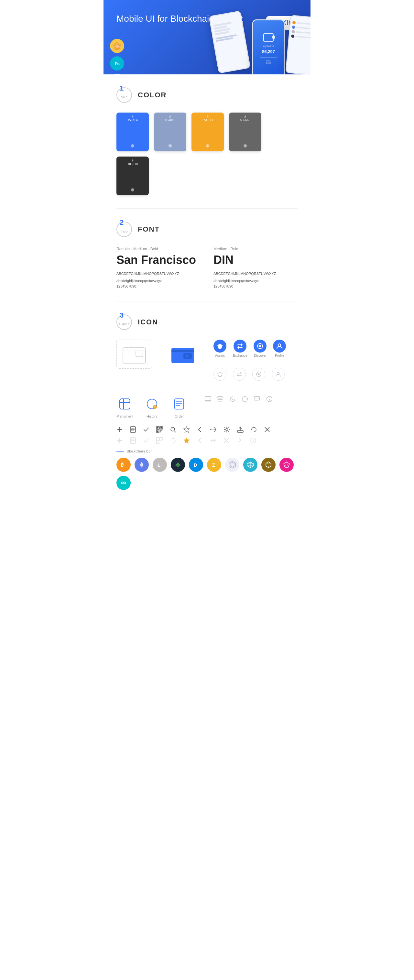 The image size is (414, 980). What do you see at coordinates (278, 374) in the screenshot?
I see `profile-icon-gray` at bounding box center [278, 374].